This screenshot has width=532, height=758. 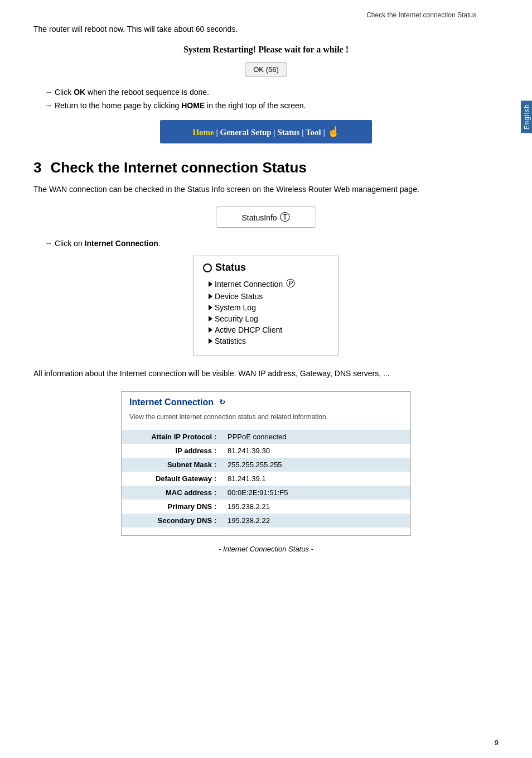 I want to click on table-row: Primary DNS : 195.238.2.21, so click(x=266, y=507).